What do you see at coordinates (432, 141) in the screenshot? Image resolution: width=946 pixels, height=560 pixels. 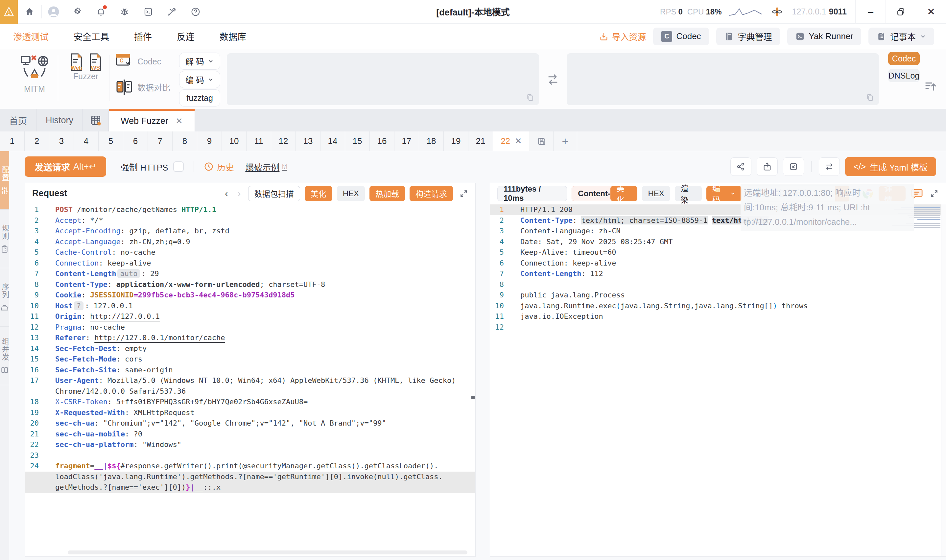 I see `fuzzer-tab-18: 18` at bounding box center [432, 141].